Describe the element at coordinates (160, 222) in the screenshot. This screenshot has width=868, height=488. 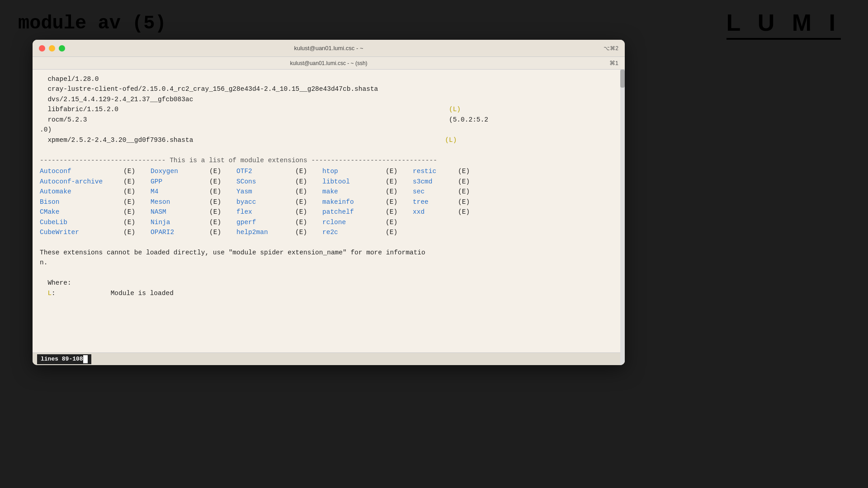
I see `ext-ninja: Ninja` at that location.